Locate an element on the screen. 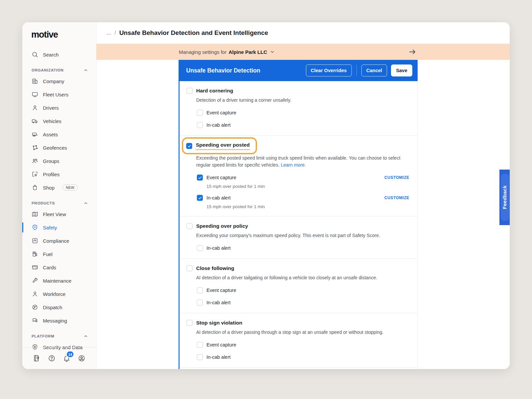  managing-settings-banner: Managing settings for Alpine Park LLC is located at coordinates (303, 52).